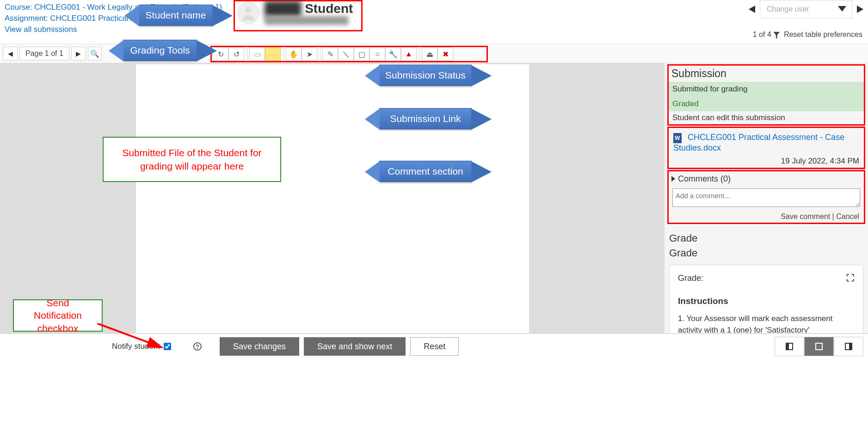  What do you see at coordinates (309, 54) in the screenshot?
I see `pointer-icon: ➤` at bounding box center [309, 54].